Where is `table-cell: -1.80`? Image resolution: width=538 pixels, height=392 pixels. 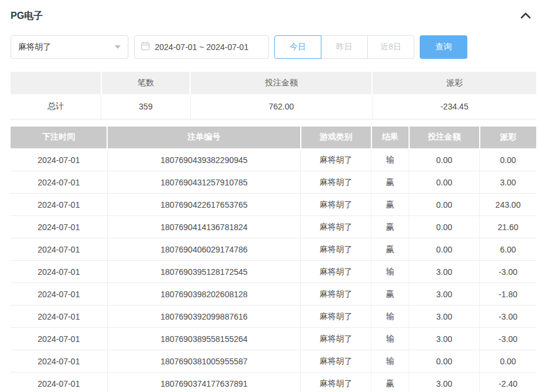
table-cell: -1.80 is located at coordinates (508, 294).